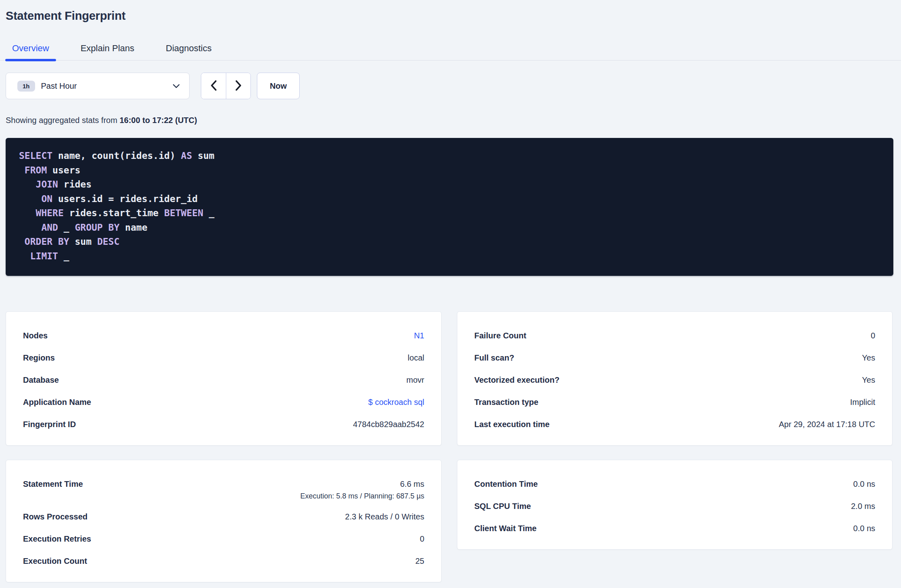 This screenshot has width=901, height=588. Describe the element at coordinates (158, 120) in the screenshot. I see `aggregated-stats-range: 16:00 to 17:22 (UTC)` at that location.